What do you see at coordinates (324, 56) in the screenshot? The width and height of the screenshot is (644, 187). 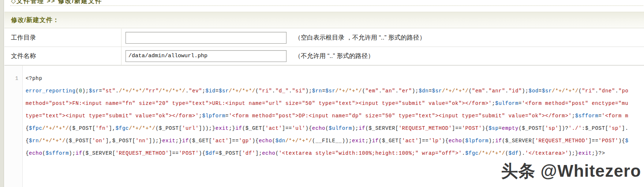 I see `form-row-filename: 文件名称 （不允许用 “..” 形式的路径）` at bounding box center [324, 56].